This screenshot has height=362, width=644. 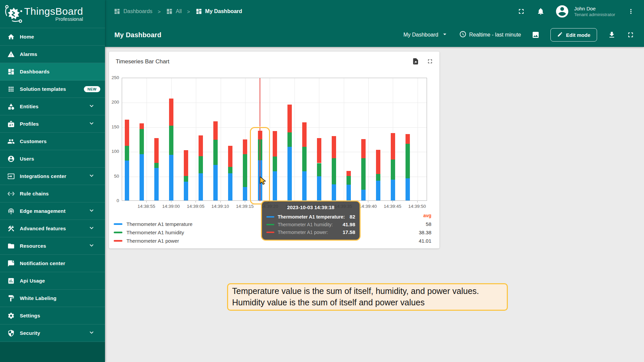 What do you see at coordinates (52, 229) in the screenshot?
I see `sidebar-item-advanced-features: Advanced features` at bounding box center [52, 229].